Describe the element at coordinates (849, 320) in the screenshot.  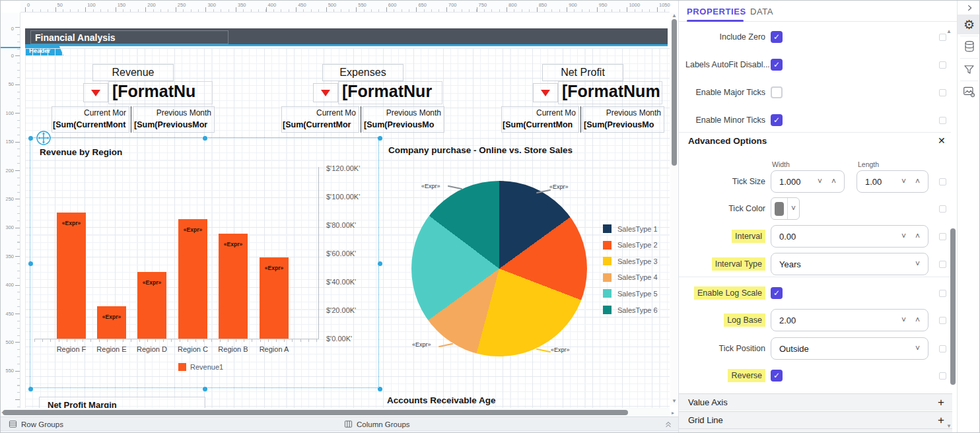
I see `log-base-stepper: 2.00˅˄` at that location.